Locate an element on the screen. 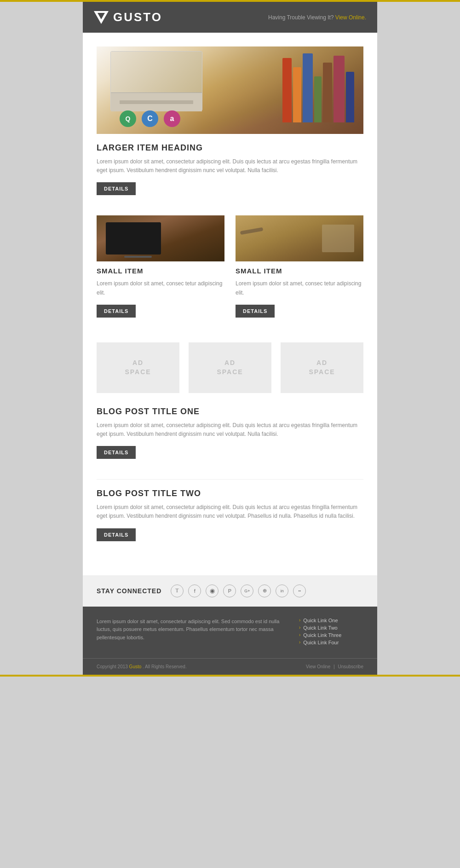 The width and height of the screenshot is (460, 868). google-plus-icon: G+ is located at coordinates (247, 591).